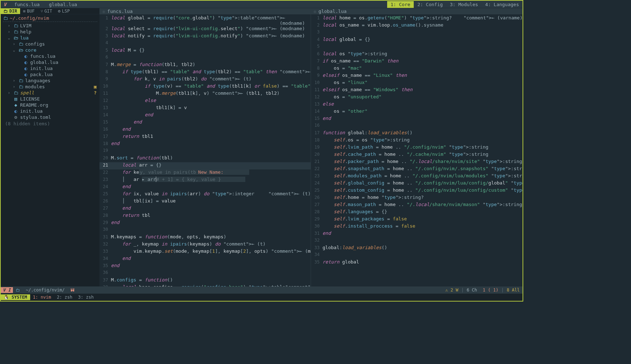  What do you see at coordinates (205, 180) in the screenshot?
I see `code-line: 23 │ ar ▸ arr# + 1] = { key, value }` at bounding box center [205, 180].